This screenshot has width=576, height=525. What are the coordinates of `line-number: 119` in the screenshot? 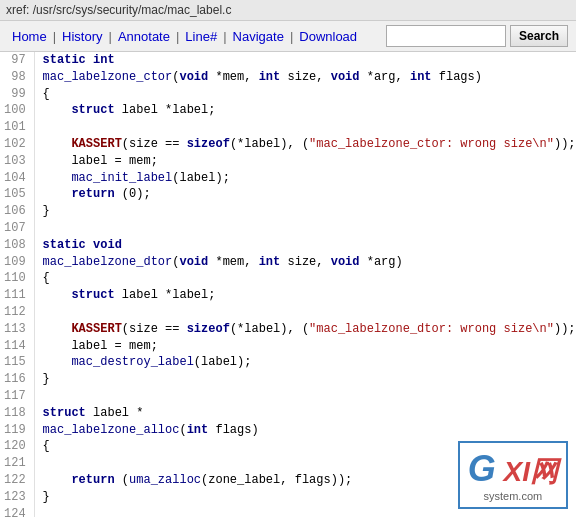 It's located at (17, 430).